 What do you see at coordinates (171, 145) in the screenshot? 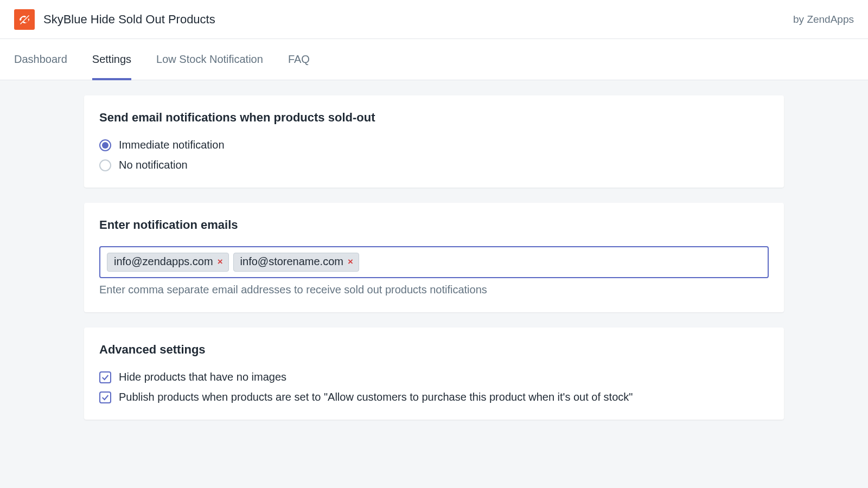
I see `radio-label: Immediate notification` at bounding box center [171, 145].